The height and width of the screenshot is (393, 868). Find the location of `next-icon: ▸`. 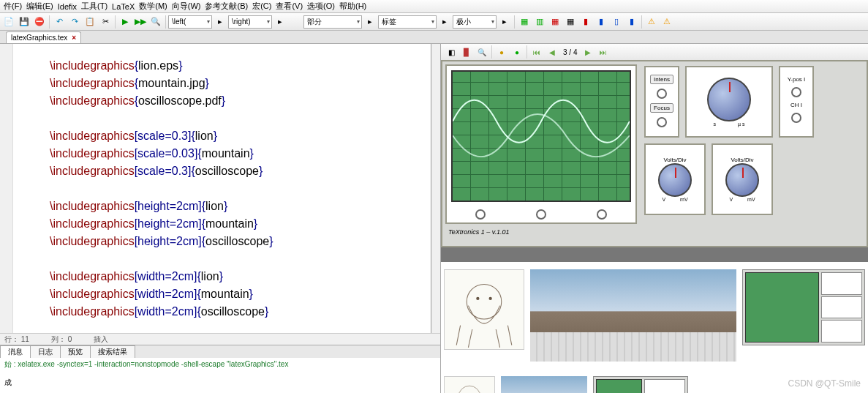

next-icon: ▸ is located at coordinates (220, 22).